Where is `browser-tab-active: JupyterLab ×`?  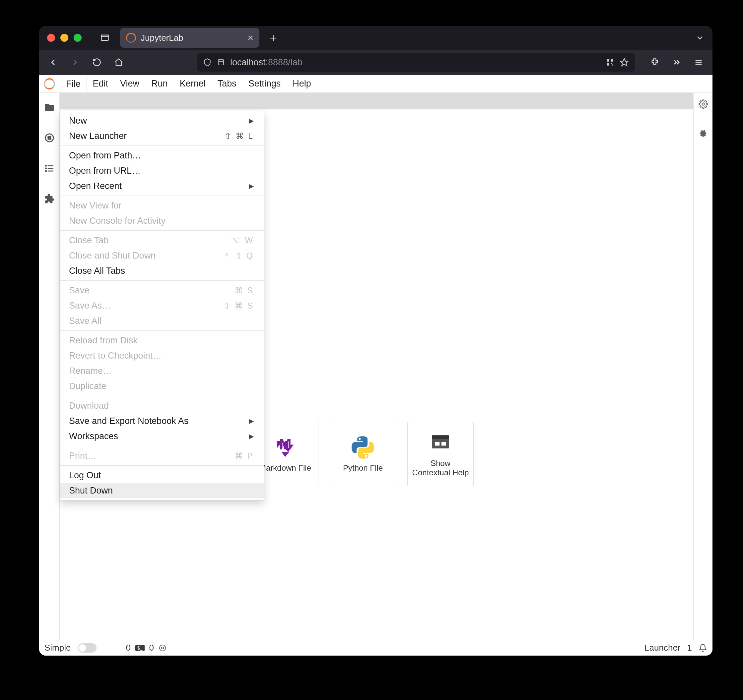 browser-tab-active: JupyterLab × is located at coordinates (190, 38).